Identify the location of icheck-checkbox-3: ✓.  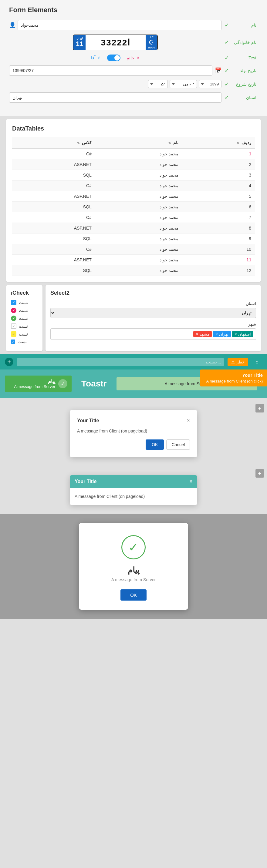
(14, 318).